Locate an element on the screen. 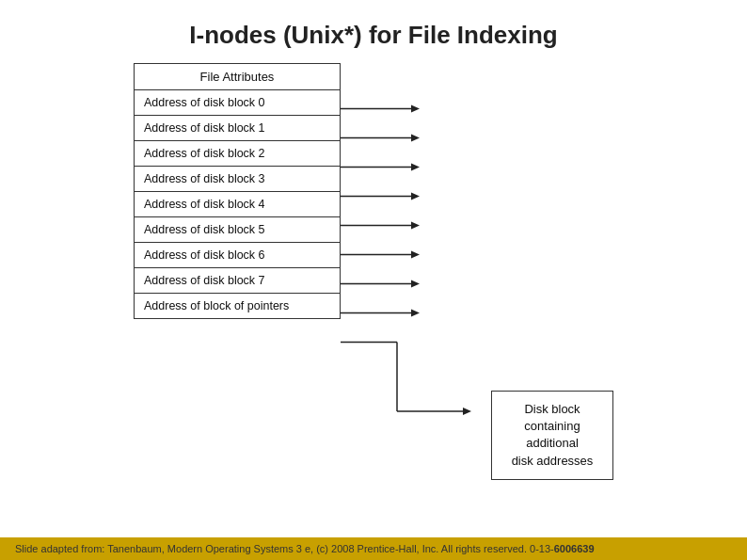 Image resolution: width=747 pixels, height=560 pixels. inode-row-2: Address of disk block 2 is located at coordinates (237, 154).